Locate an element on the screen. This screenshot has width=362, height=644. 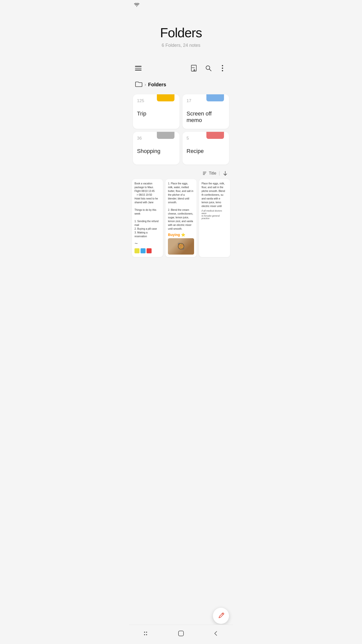
folder-trip-name: Trip is located at coordinates (156, 114).